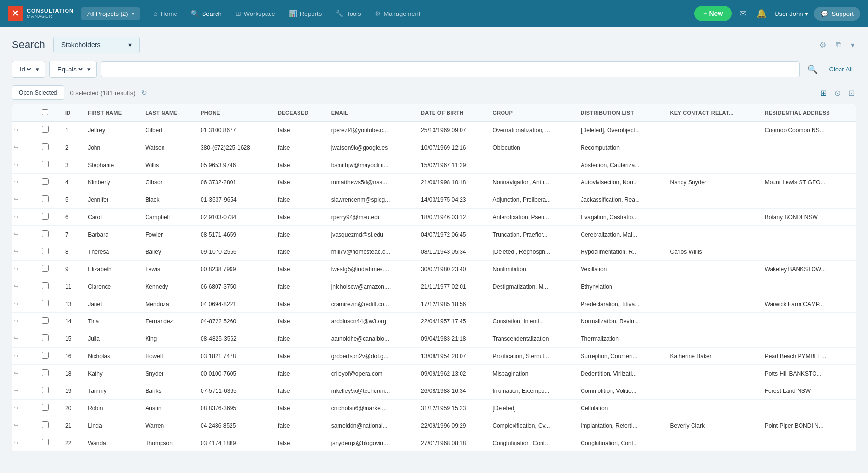 This screenshot has width=868, height=473. I want to click on cell-group: Nonnavigation, Anth..., so click(530, 182).